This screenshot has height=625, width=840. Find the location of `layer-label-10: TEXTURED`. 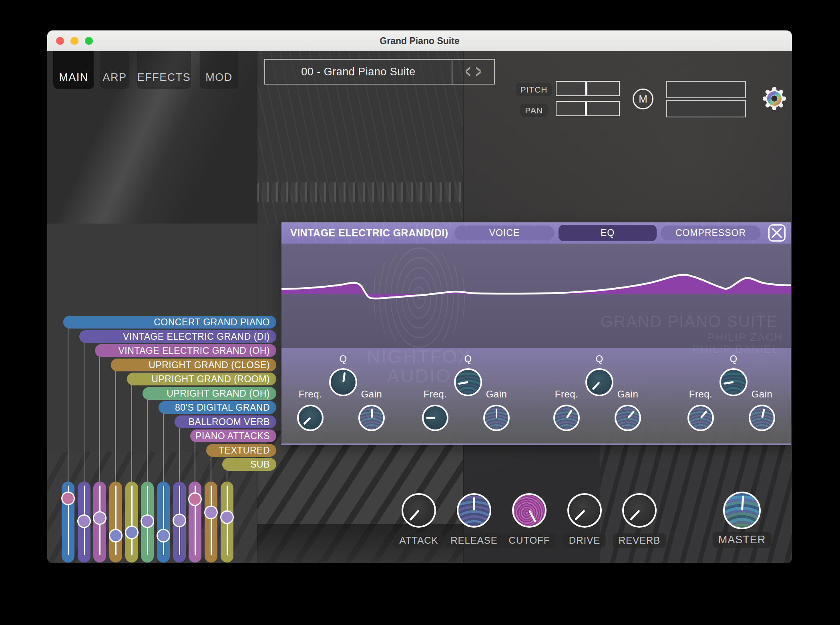

layer-label-10: TEXTURED is located at coordinates (241, 450).